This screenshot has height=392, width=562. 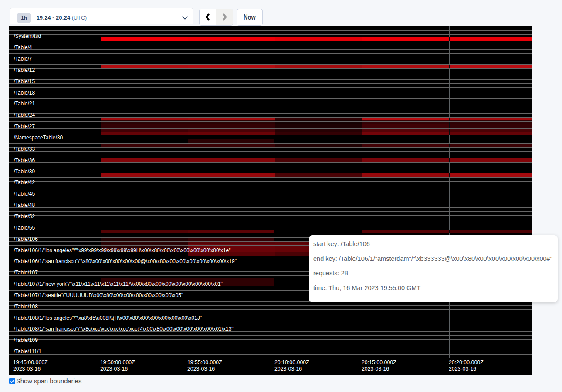 I want to click on svg-text: /Table/21, so click(x=24, y=104).